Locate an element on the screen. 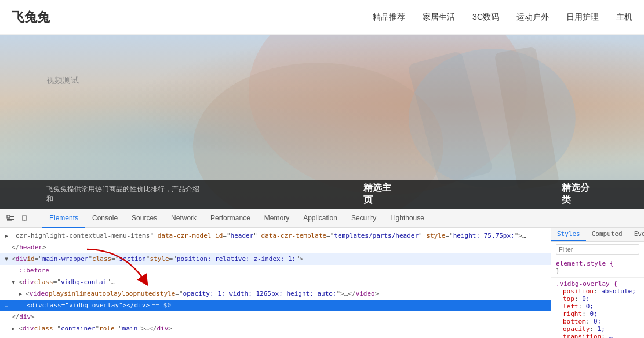 The image size is (644, 338). dom-line-3: ▼ <div id="main-wrapper" class="section"… is located at coordinates (275, 259).